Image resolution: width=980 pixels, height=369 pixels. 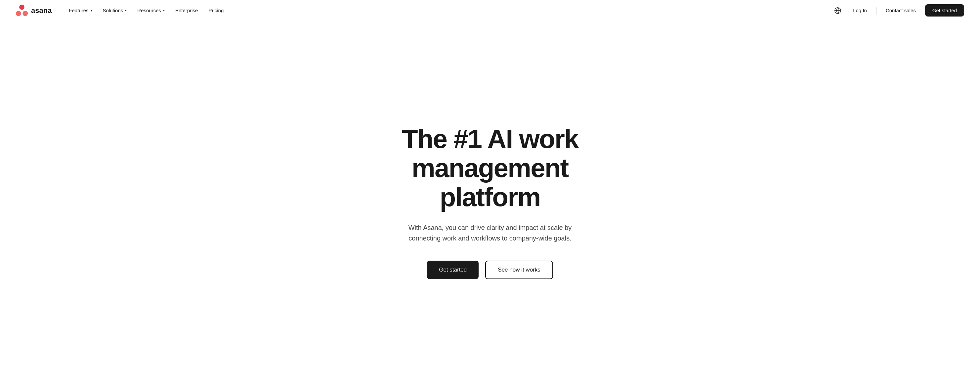 I want to click on nav-divider, so click(x=877, y=11).